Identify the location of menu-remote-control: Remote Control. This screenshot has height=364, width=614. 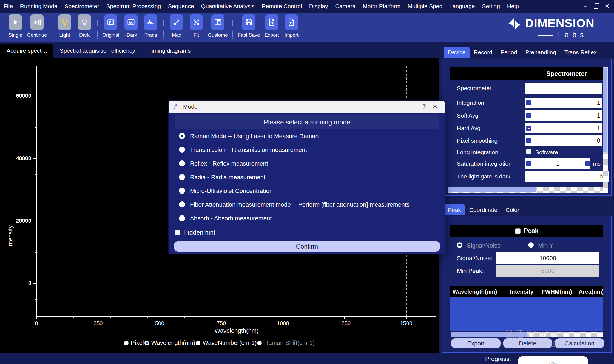
(282, 6).